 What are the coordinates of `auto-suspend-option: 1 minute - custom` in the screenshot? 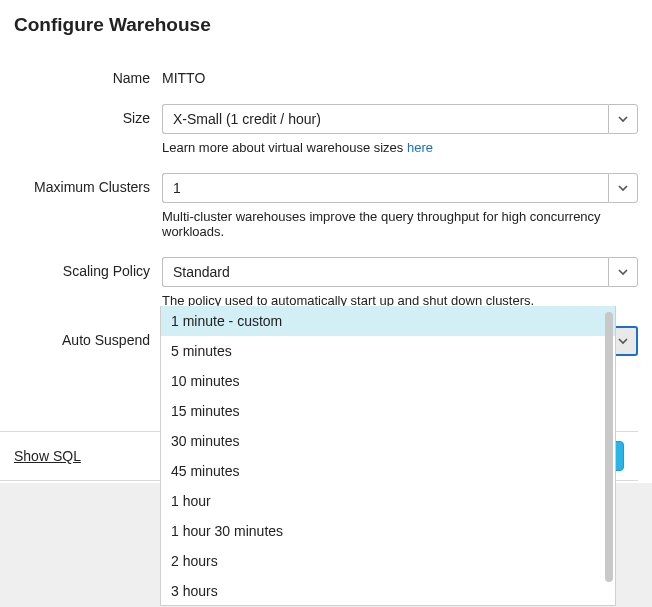 It's located at (388, 321).